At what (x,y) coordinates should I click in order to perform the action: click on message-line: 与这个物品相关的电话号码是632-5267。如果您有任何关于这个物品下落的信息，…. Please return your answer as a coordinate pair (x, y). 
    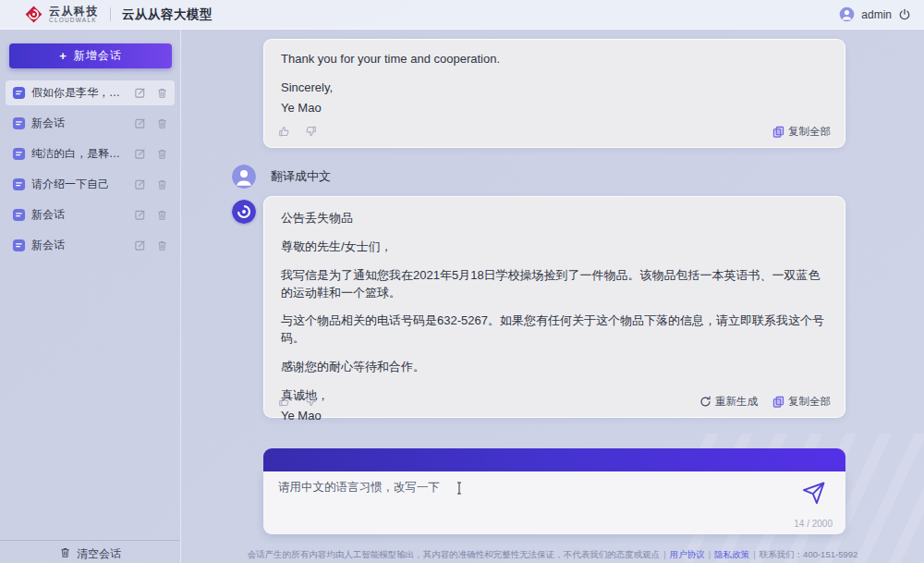
    Looking at the image, I should click on (554, 330).